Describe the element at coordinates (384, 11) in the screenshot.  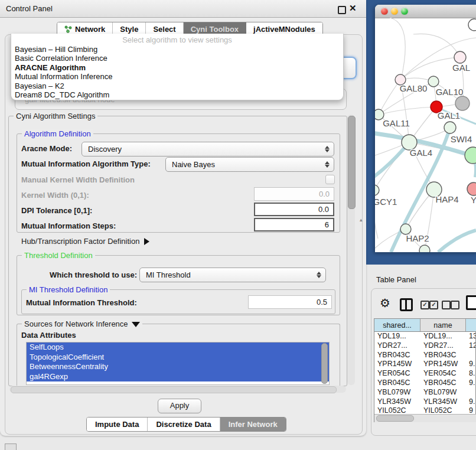
I see `close-traffic-light-icon` at that location.